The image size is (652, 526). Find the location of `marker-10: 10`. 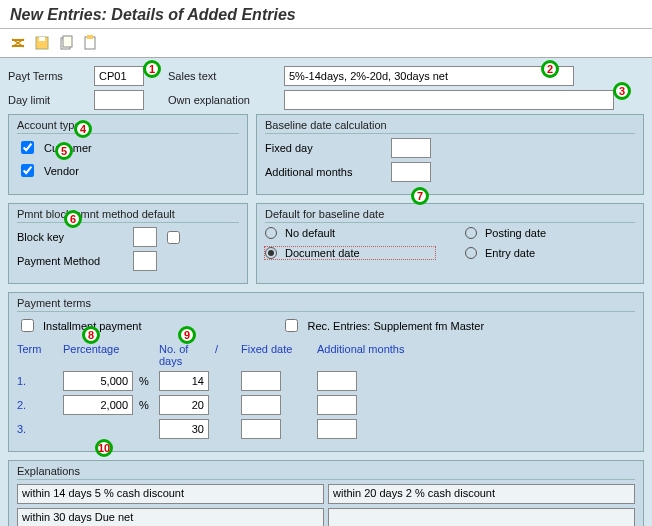

marker-10: 10 is located at coordinates (104, 448).